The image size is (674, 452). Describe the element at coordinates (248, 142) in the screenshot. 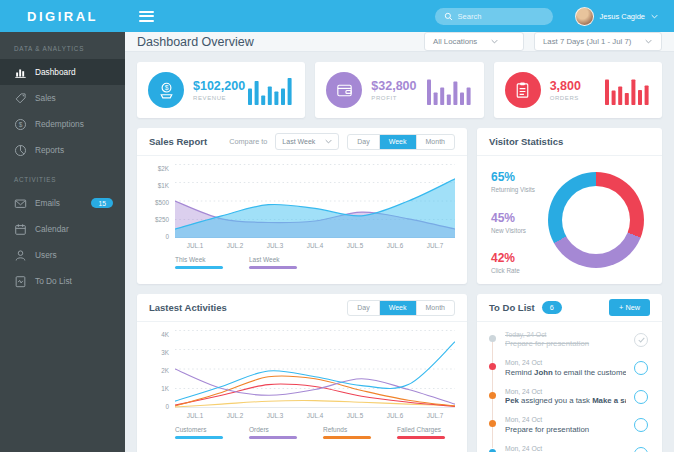

I see `compare-to-label: Compare to` at that location.